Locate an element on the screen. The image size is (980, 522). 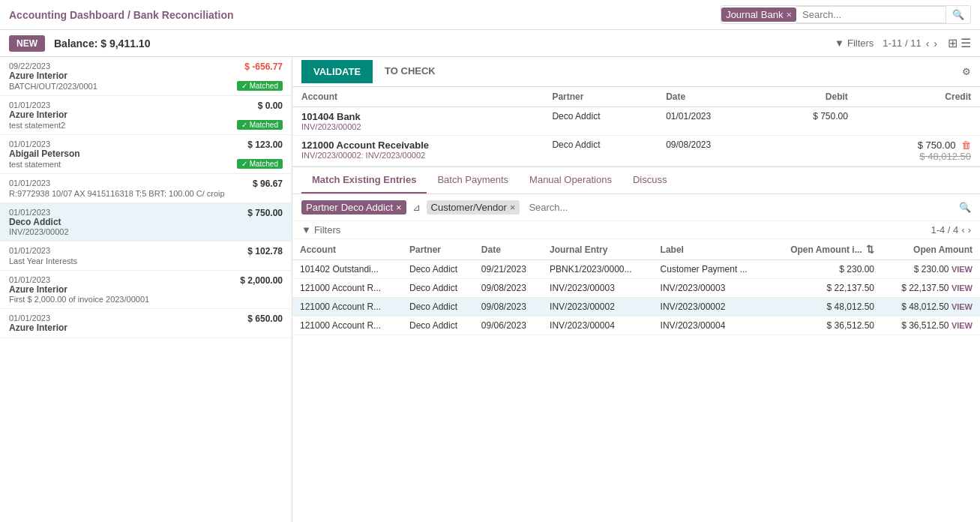
item-amount: $ 750.00 is located at coordinates (265, 213).